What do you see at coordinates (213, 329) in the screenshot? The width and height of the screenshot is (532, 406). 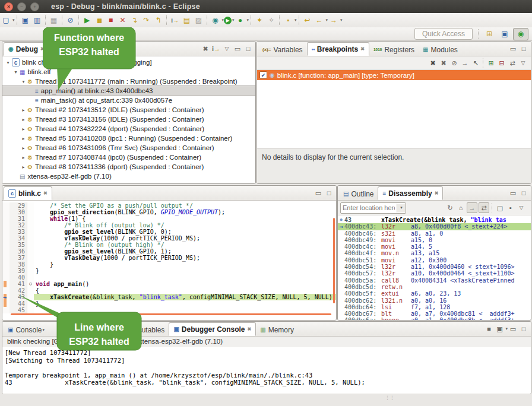 I see `tab-debugger-console: ▣ Debugger Console ✖` at bounding box center [213, 329].